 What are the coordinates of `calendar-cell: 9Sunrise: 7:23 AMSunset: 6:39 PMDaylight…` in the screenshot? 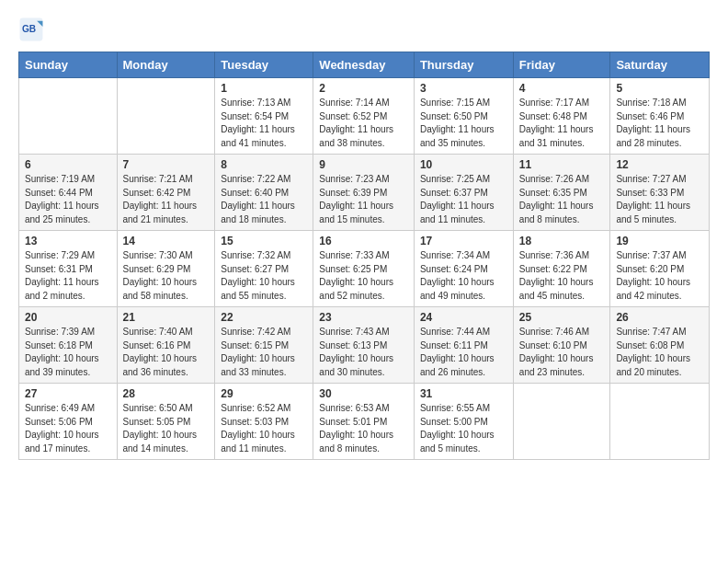 It's located at (364, 193).